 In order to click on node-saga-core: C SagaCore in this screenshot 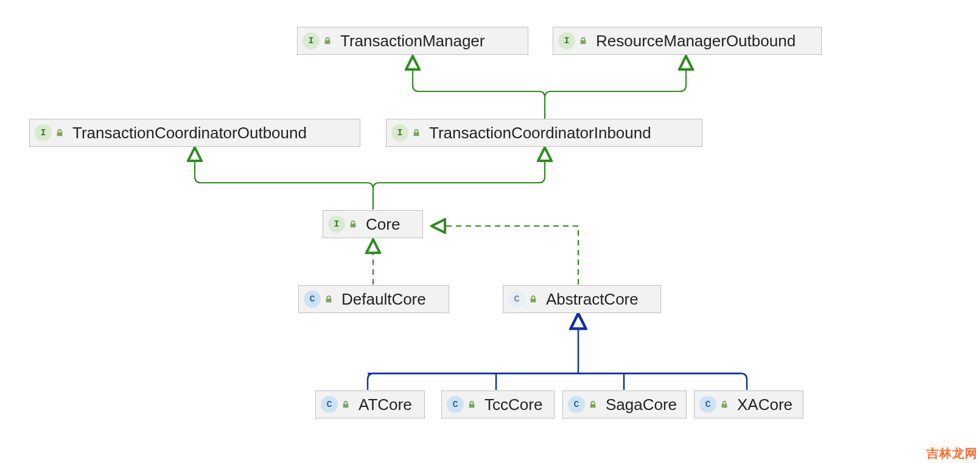, I will do `click(625, 405)`.